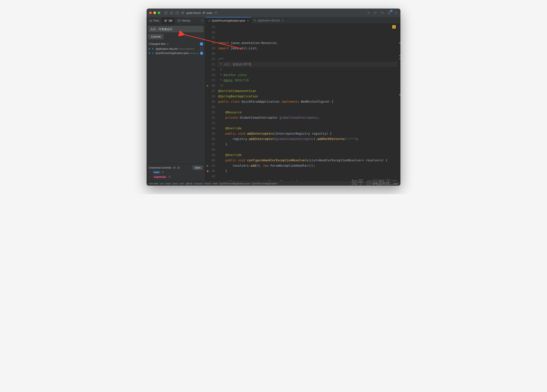  I want to click on code-line: registry.addInterceptor(globalViewInterc…, so click(308, 139).